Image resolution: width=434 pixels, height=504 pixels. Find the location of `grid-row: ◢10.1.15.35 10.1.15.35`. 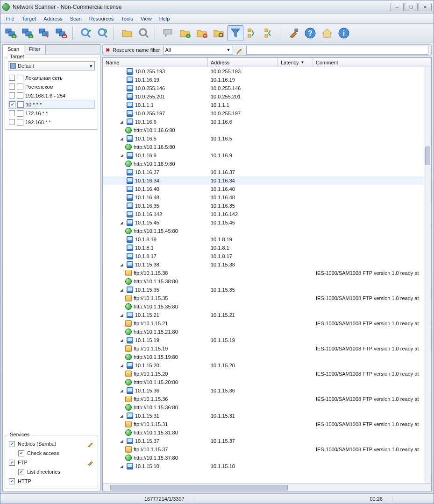

grid-row: ◢10.1.15.35 10.1.15.35 is located at coordinates (267, 290).